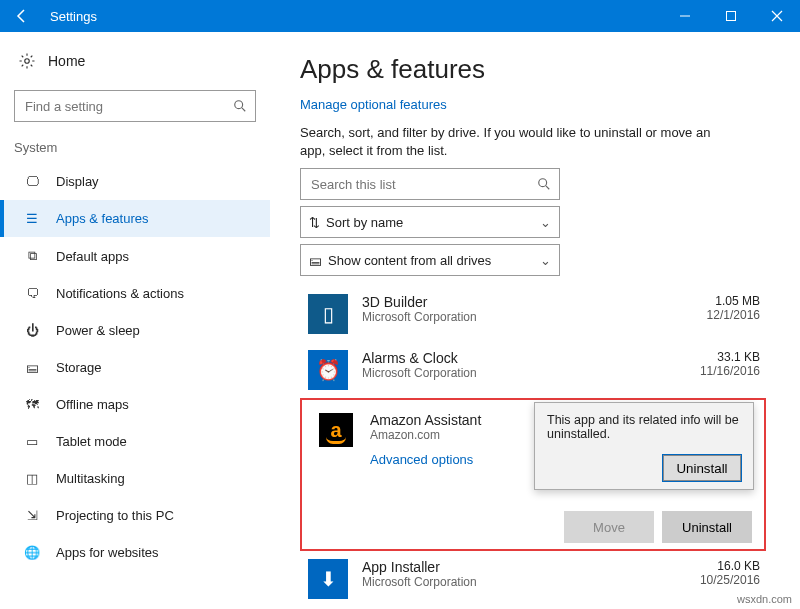 The width and height of the screenshot is (800, 609). What do you see at coordinates (430, 222) in the screenshot?
I see `sort-dropdown: ⇅ Sort by name ⌄` at bounding box center [430, 222].